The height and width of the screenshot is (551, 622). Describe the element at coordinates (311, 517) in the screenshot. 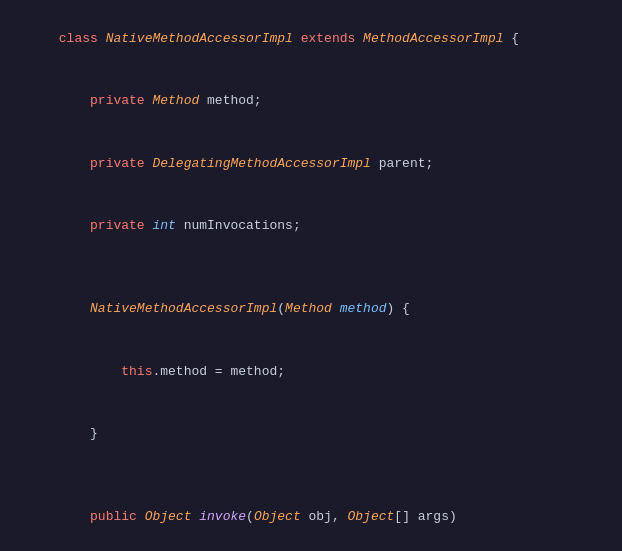

I see `code-line-10: public Object invoke(Object obj, Object[…` at that location.